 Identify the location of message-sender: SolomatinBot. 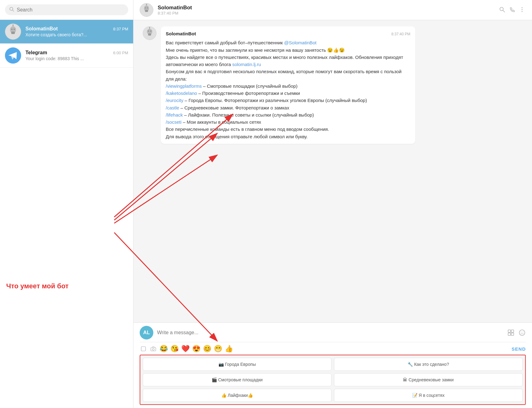
(181, 33).